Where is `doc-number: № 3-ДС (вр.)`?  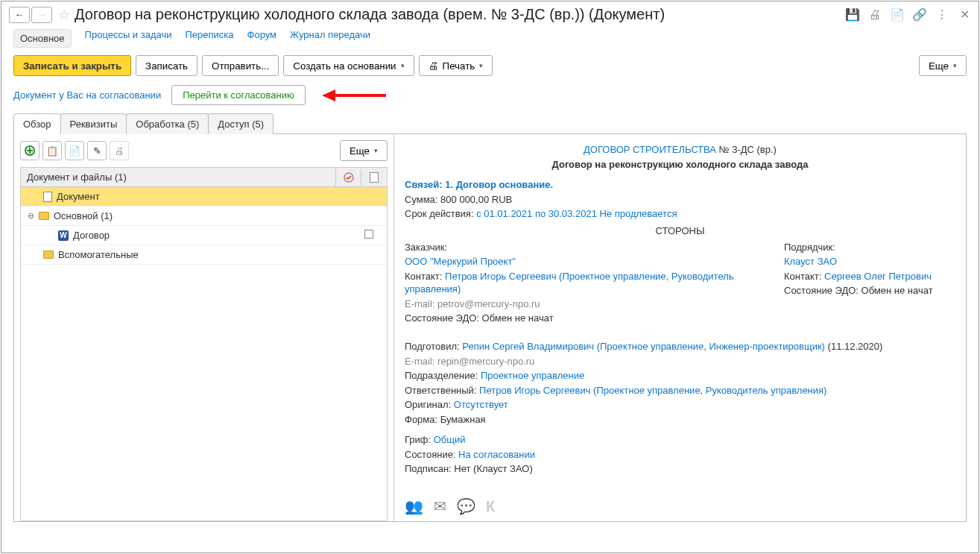 doc-number: № 3-ДС (вр.) is located at coordinates (748, 149).